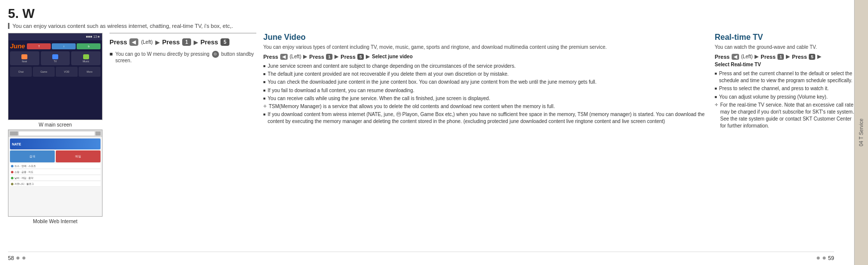 This screenshot has height=265, width=868. Describe the element at coordinates (486, 37) in the screenshot. I see `june-video-title: June Video` at that location.